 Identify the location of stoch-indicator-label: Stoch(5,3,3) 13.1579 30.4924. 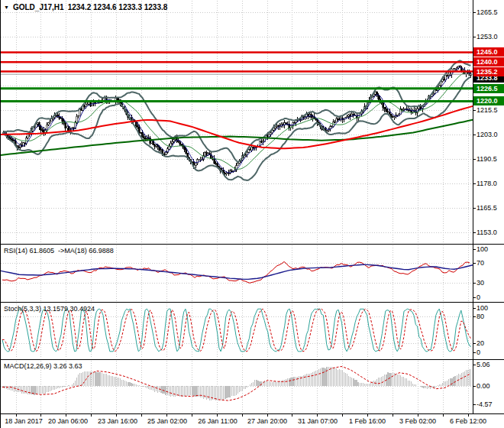
(49, 309).